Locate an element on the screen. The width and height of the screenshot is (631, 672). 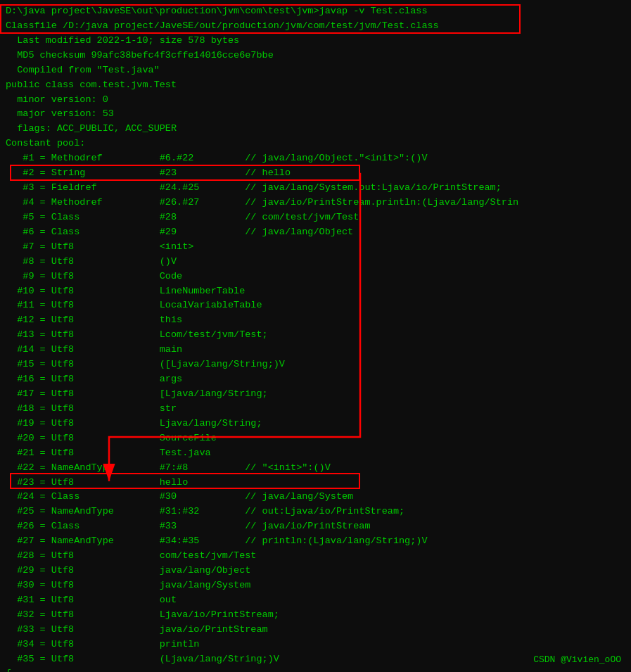
watermark: CSDN @Vivien_oOO is located at coordinates (577, 660).